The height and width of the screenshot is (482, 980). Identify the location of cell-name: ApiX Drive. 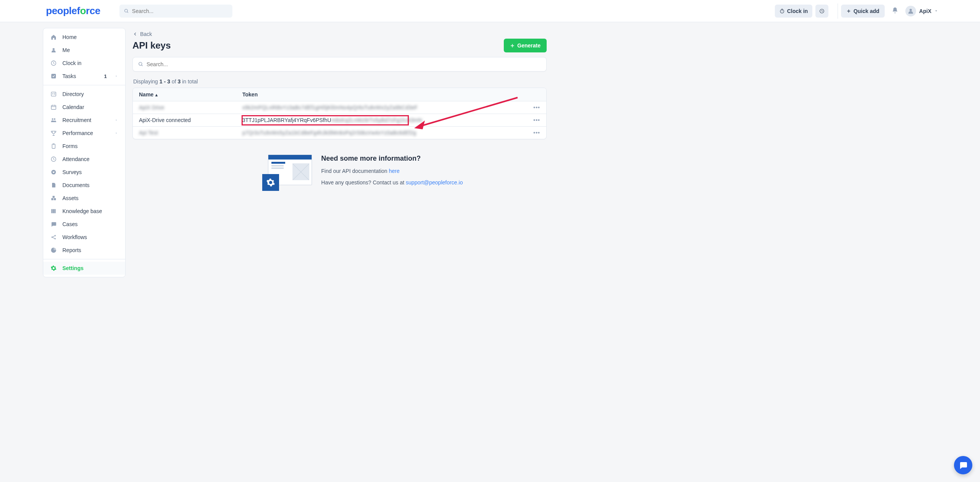
(191, 107).